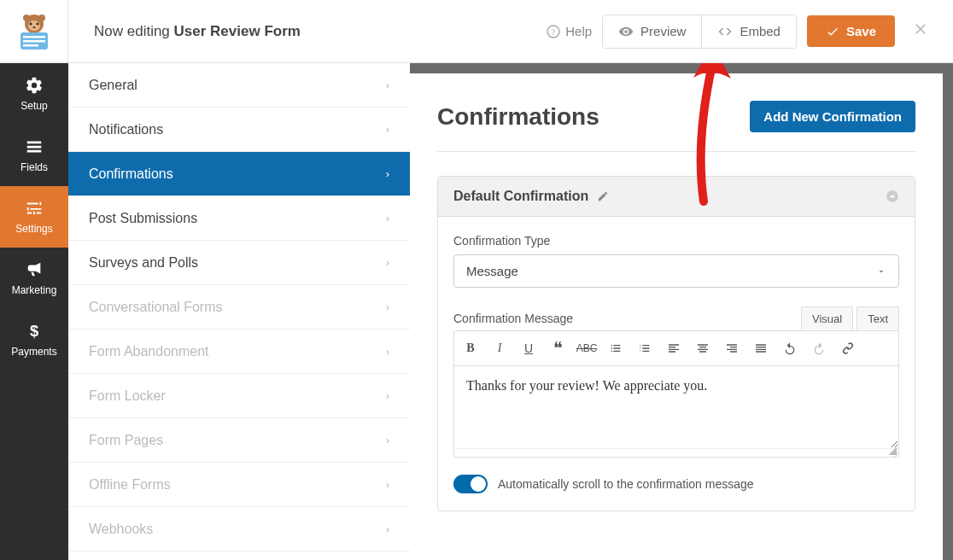 The height and width of the screenshot is (560, 953). Describe the element at coordinates (132, 31) in the screenshot. I see `editing-label: Now editing` at that location.